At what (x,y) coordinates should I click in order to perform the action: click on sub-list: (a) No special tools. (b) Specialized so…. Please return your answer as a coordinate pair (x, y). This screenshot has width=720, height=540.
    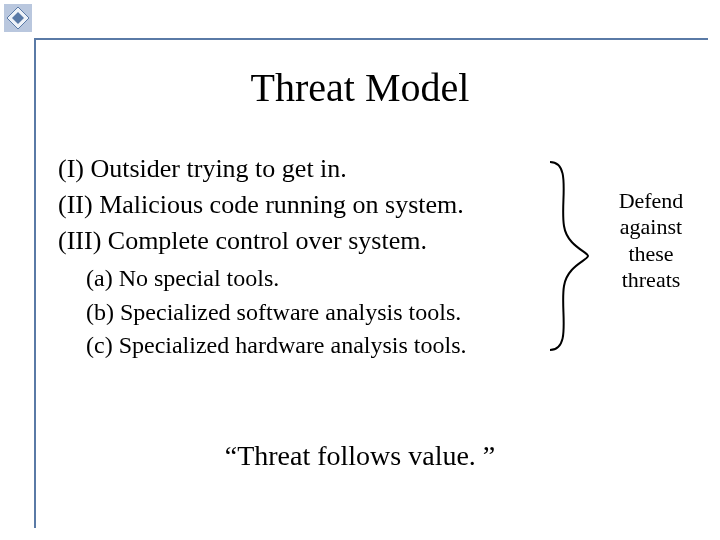
    Looking at the image, I should click on (322, 312).